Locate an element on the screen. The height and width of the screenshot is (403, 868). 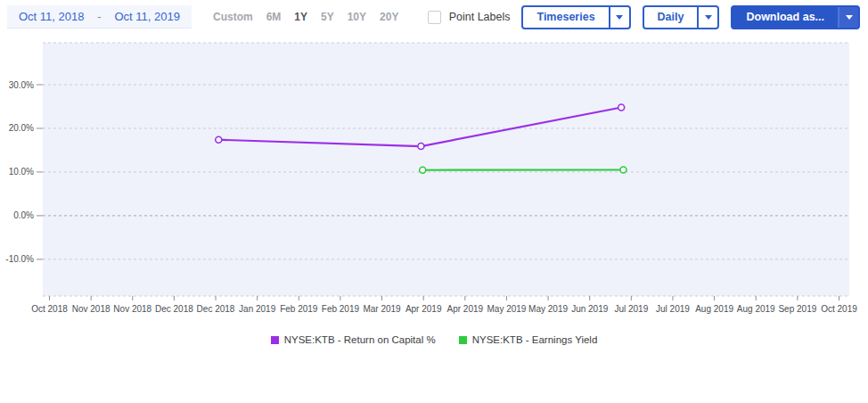
y-axis-label: 30.0% is located at coordinates (21, 86).